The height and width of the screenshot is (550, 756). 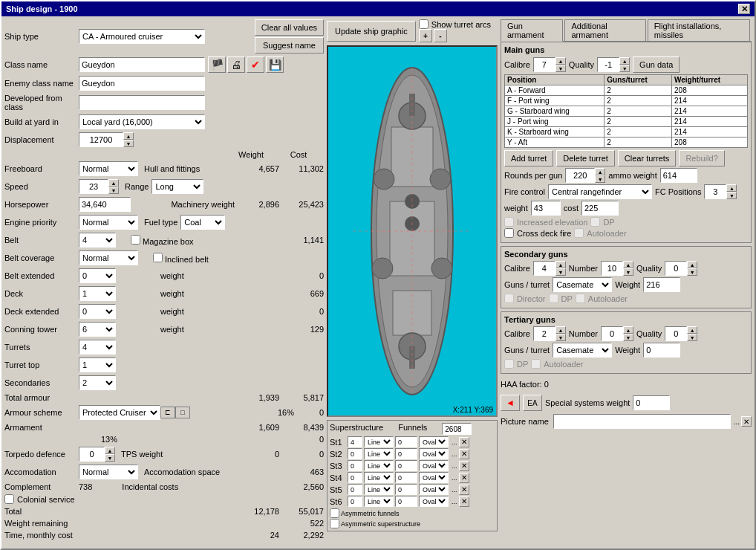 I want to click on engine-priority-select: Normal, so click(x=108, y=222).